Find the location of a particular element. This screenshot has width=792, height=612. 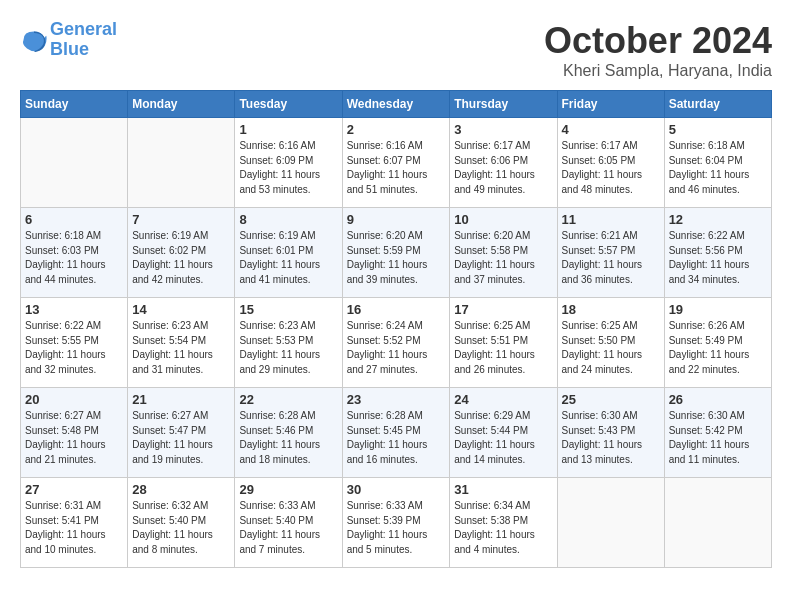

sunset-label: Sunset: 5:40 PM is located at coordinates (169, 520).